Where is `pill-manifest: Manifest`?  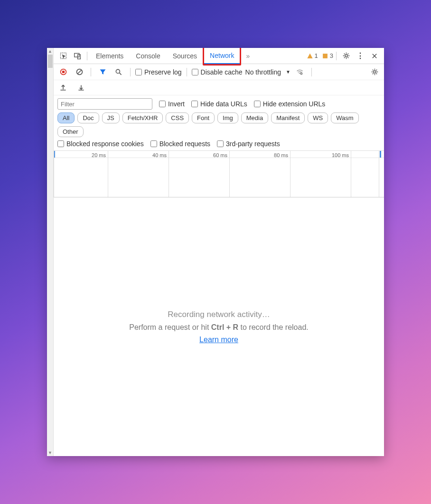 pill-manifest: Manifest is located at coordinates (288, 118).